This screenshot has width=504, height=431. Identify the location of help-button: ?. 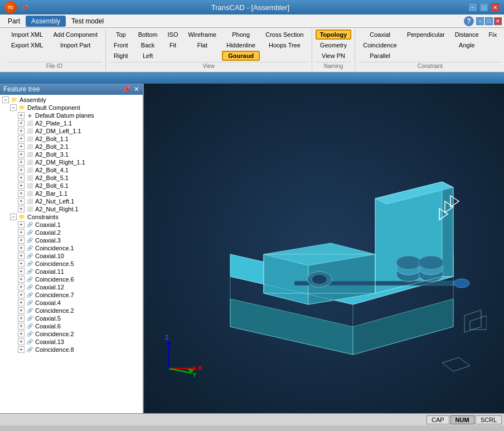
(469, 21).